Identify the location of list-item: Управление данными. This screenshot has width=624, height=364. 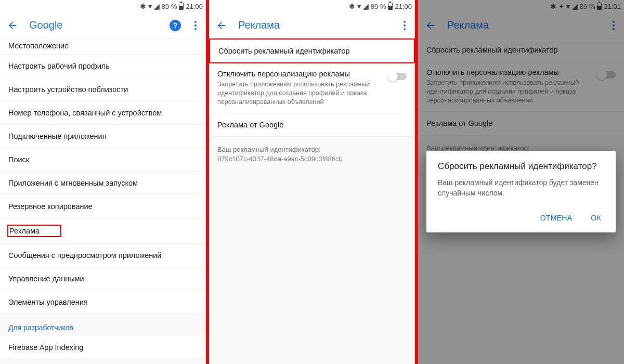
(103, 279).